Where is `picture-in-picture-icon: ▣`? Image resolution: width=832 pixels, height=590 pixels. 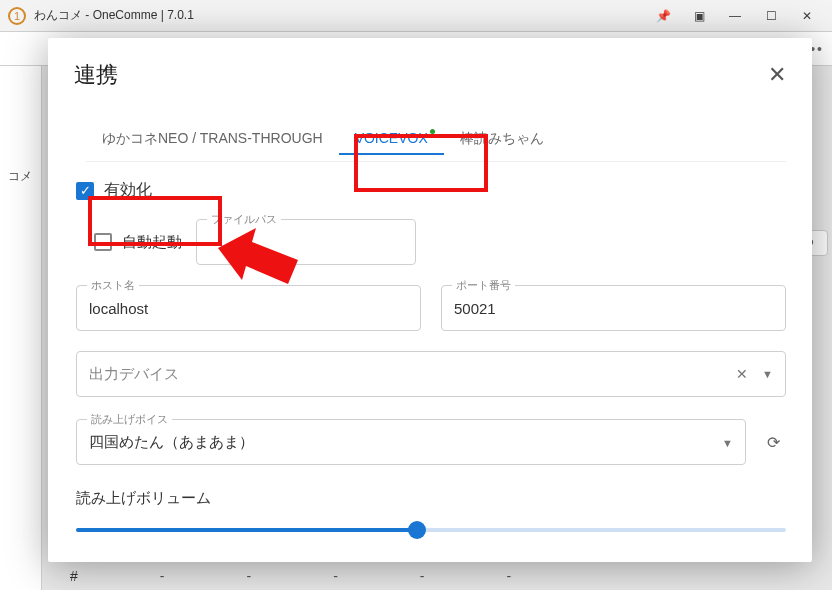 picture-in-picture-icon: ▣ is located at coordinates (699, 16).